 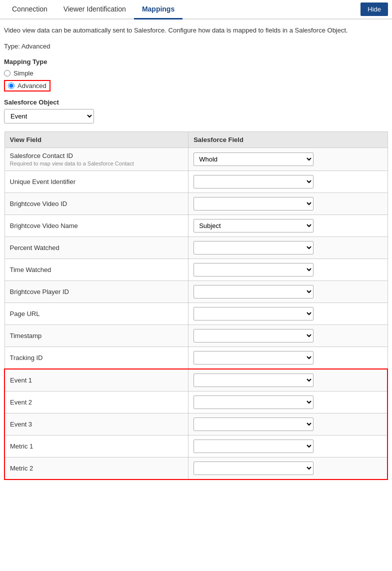 I want to click on table-row: Event 2, so click(x=196, y=402).